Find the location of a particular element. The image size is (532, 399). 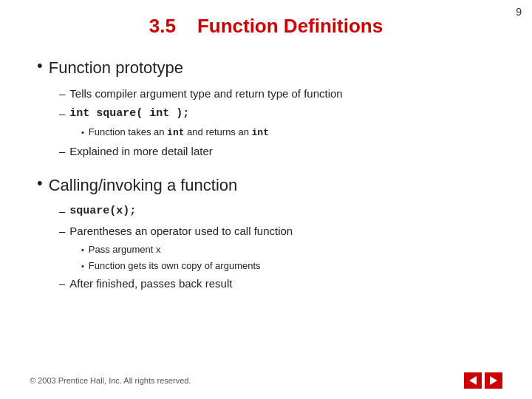

bullet-function-prototype: • Function prototype is located at coordinates (270, 68).